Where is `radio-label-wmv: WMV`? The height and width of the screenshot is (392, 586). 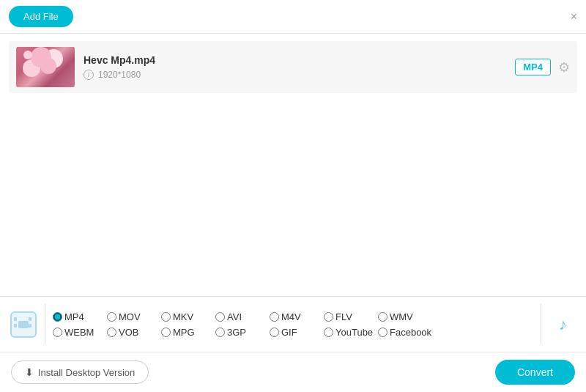 radio-label-wmv: WMV is located at coordinates (401, 317).